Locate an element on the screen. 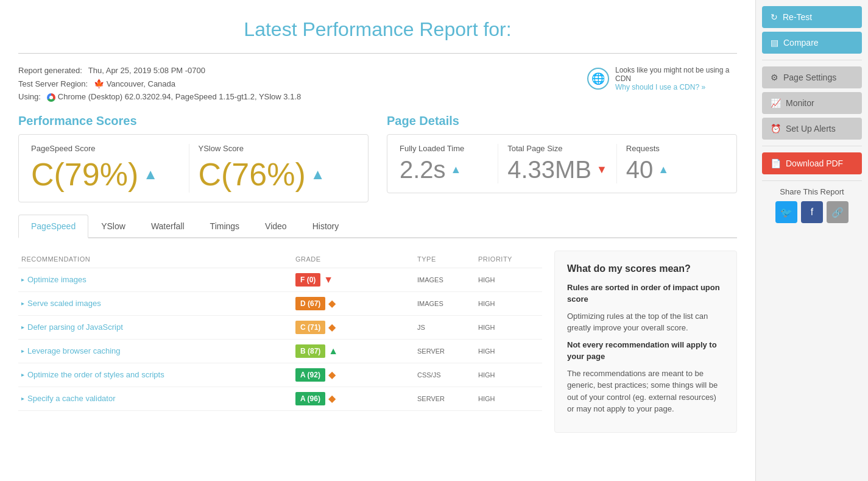  rec-name: ▸ Leverage browser caching is located at coordinates (158, 351).